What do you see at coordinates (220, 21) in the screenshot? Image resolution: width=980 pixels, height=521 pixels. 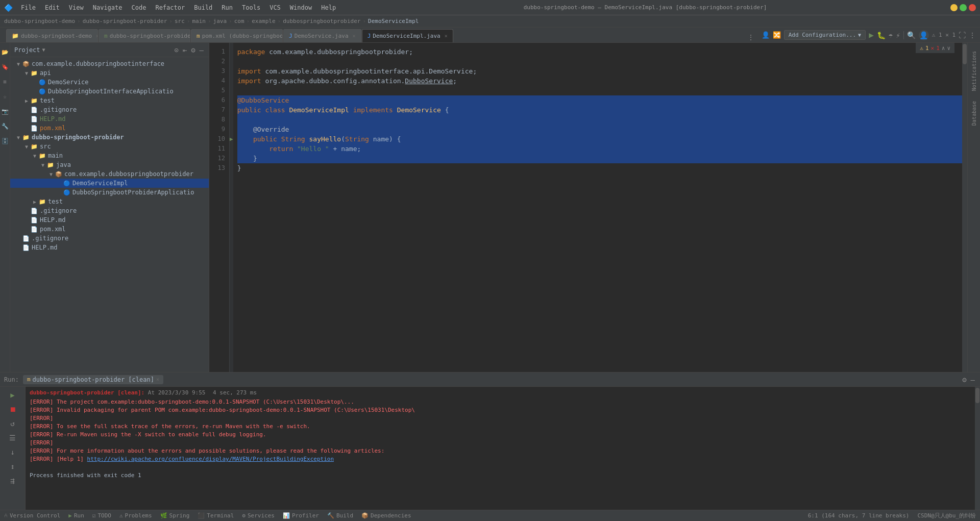 I see `bc-part-5: java` at bounding box center [220, 21].